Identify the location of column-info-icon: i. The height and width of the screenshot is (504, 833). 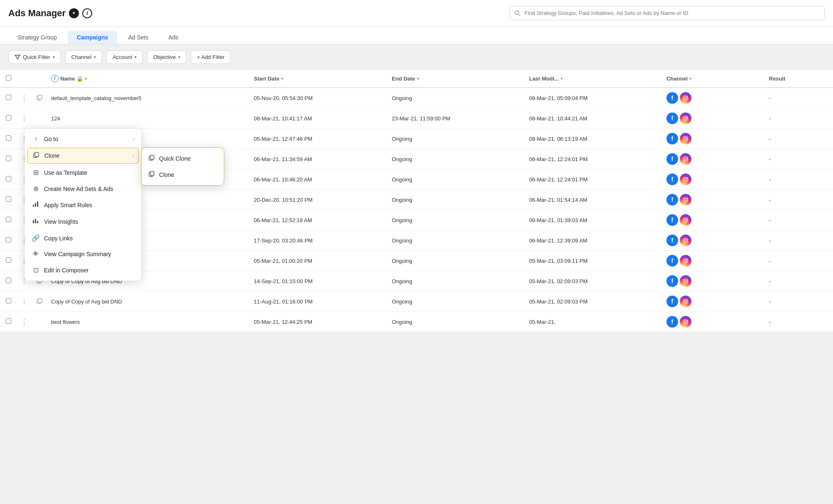
(55, 78).